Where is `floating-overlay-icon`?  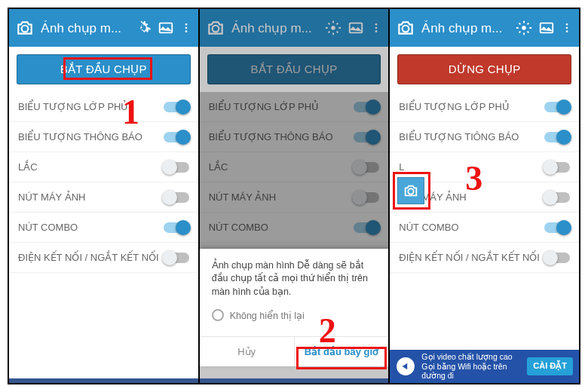
floating-overlay-icon is located at coordinates (411, 191).